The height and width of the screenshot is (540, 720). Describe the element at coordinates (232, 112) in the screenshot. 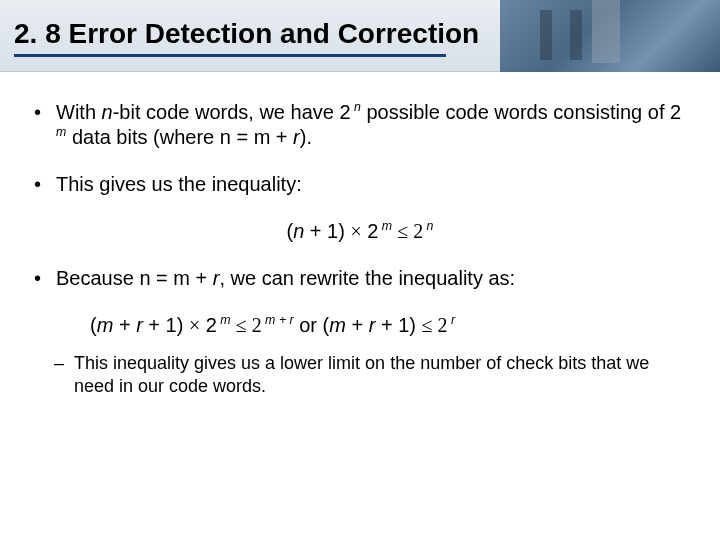

I see `text: -bit code words, we have 2` at that location.